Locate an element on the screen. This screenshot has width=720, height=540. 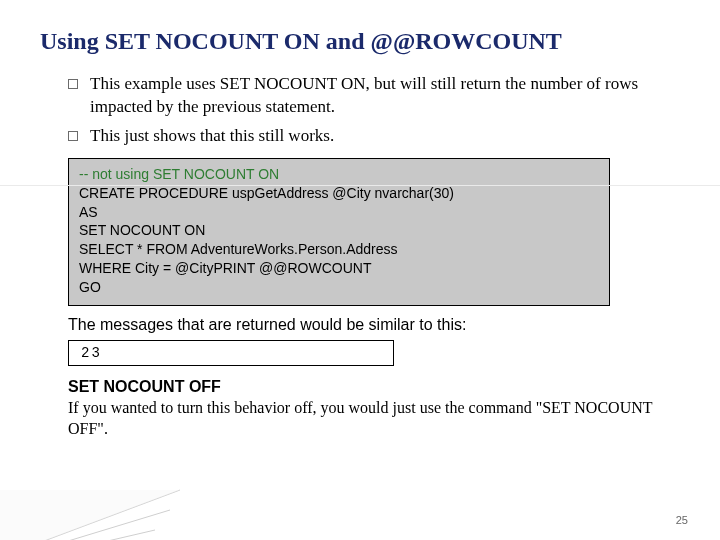
bullet-item: This example uses SET NOCOUNT ON, but wi… is located at coordinates (374, 96).